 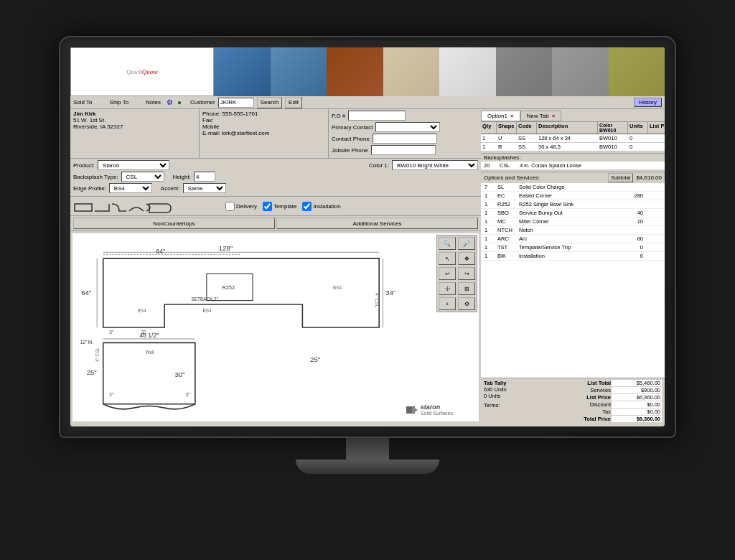 What do you see at coordinates (368, 449) in the screenshot?
I see `monitor-neck` at bounding box center [368, 449].